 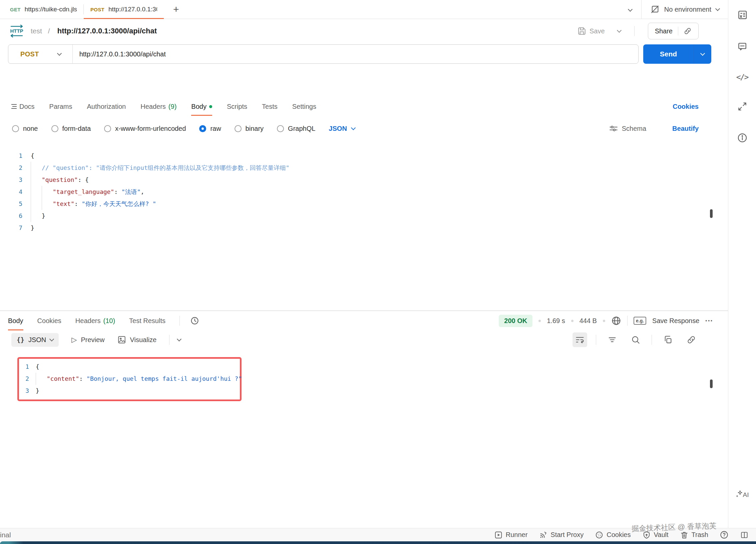 What do you see at coordinates (364, 228) in the screenshot?
I see `code-line: 7 }` at bounding box center [364, 228].